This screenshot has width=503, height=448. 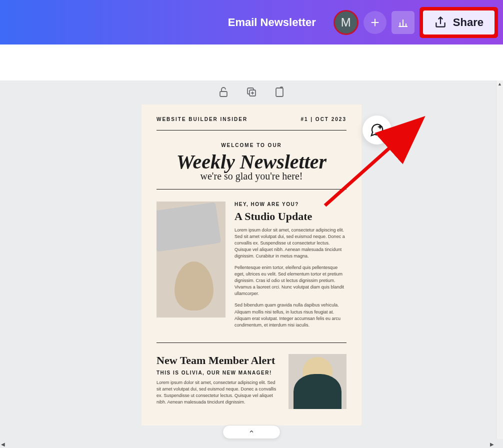 I want to click on duplicate-page-button, so click(x=252, y=92).